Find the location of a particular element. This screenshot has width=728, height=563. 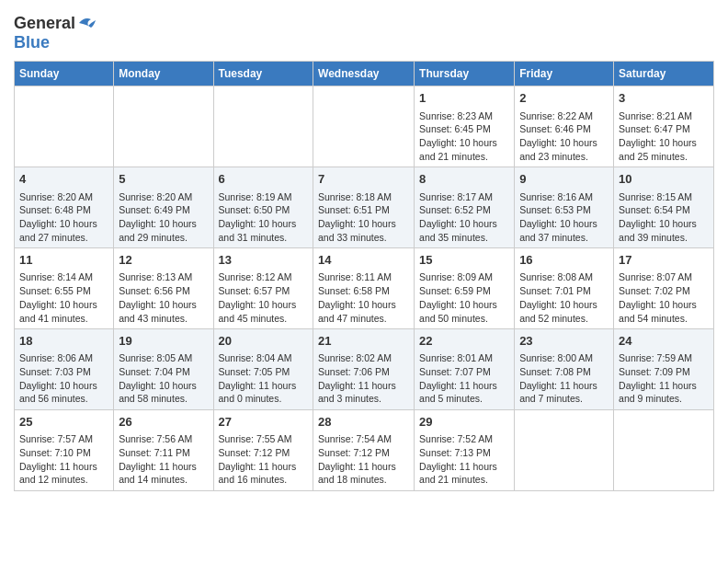

cell-content: Sunrise: 8:06 AM Sunset: 7:03 PM Dayligh… is located at coordinates (64, 379).